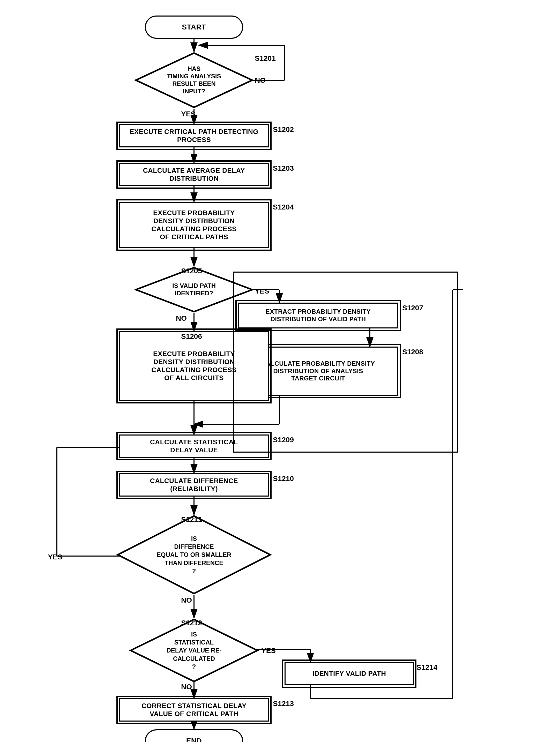 The image size is (560, 742). Describe the element at coordinates (194, 174) in the screenshot. I see `s1203-text: CALCULATE AVERAGE DELAY DISTRIBUTION` at that location.